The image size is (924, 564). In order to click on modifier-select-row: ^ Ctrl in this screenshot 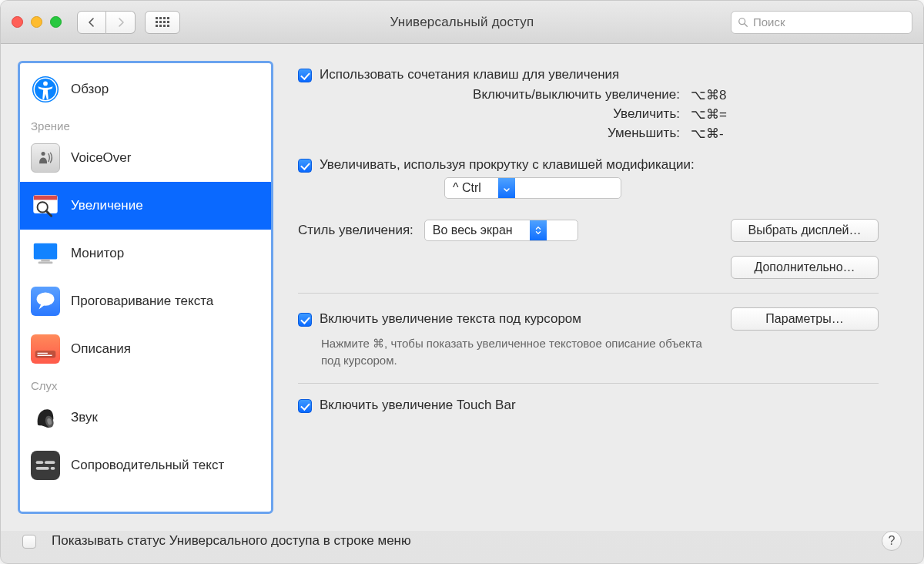, I will do `click(661, 188)`.